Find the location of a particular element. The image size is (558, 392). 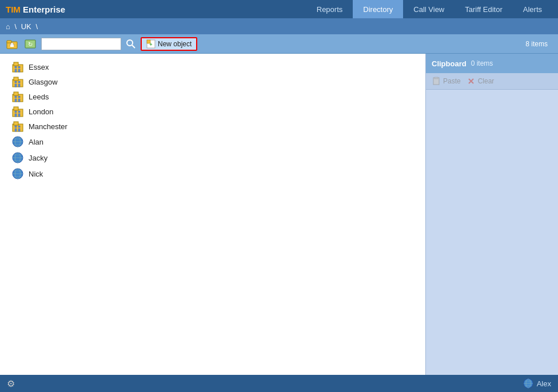

clear-button: Clear is located at coordinates (480, 81).